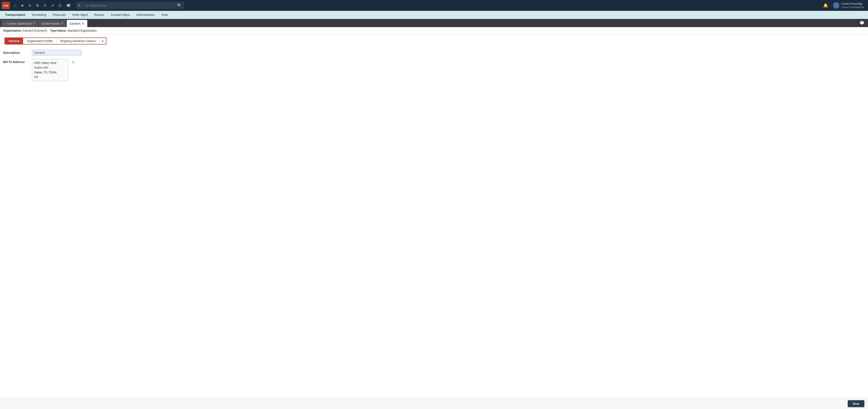 The image size is (868, 409). Describe the element at coordinates (99, 15) in the screenshot. I see `menu-item-reports: Reports` at that location.